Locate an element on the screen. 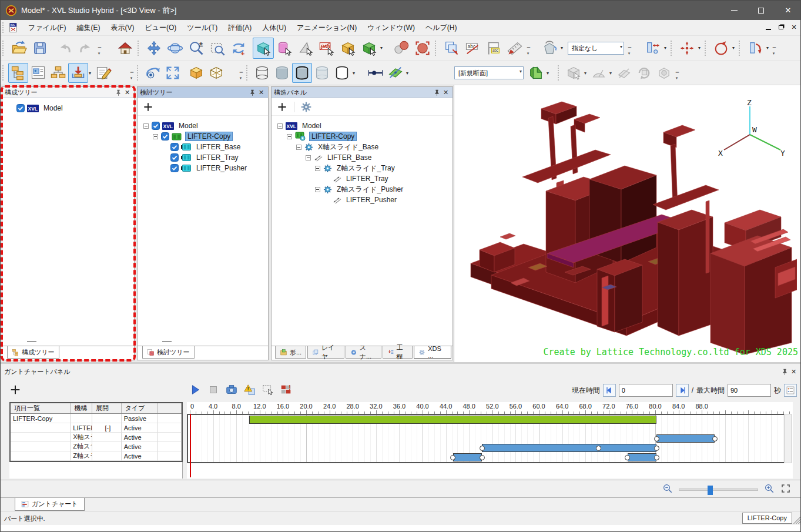 This screenshot has height=532, width=801. tab-xds: XDS ... is located at coordinates (433, 353).